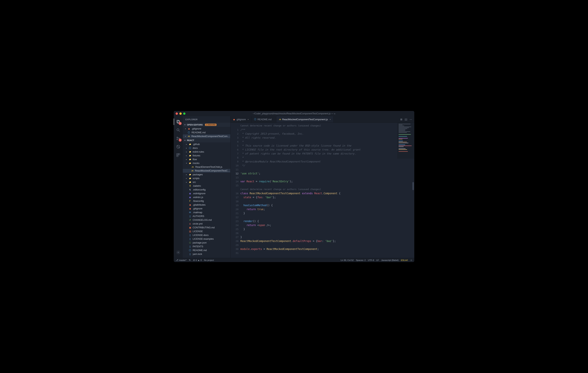 The height and width of the screenshot is (373, 588). What do you see at coordinates (207, 231) in the screenshot?
I see `file-tree-item: ▤LICENSE` at bounding box center [207, 231].